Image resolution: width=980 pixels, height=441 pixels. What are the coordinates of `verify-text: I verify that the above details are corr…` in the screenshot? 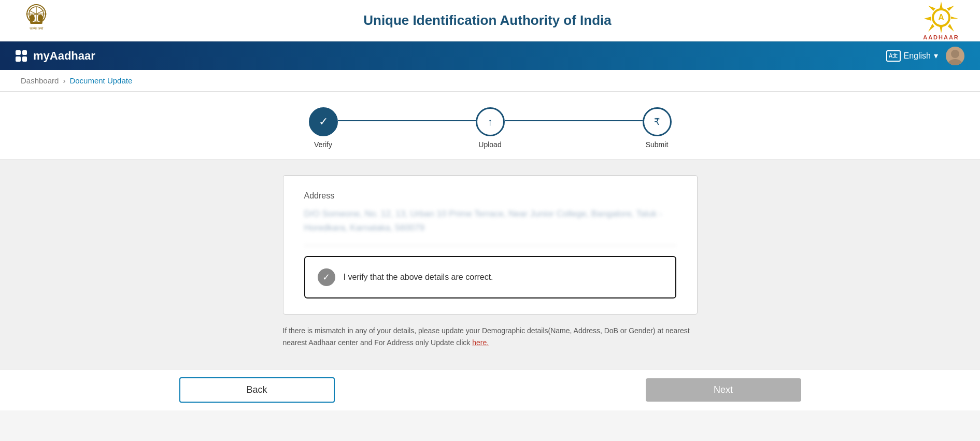 It's located at (419, 277).